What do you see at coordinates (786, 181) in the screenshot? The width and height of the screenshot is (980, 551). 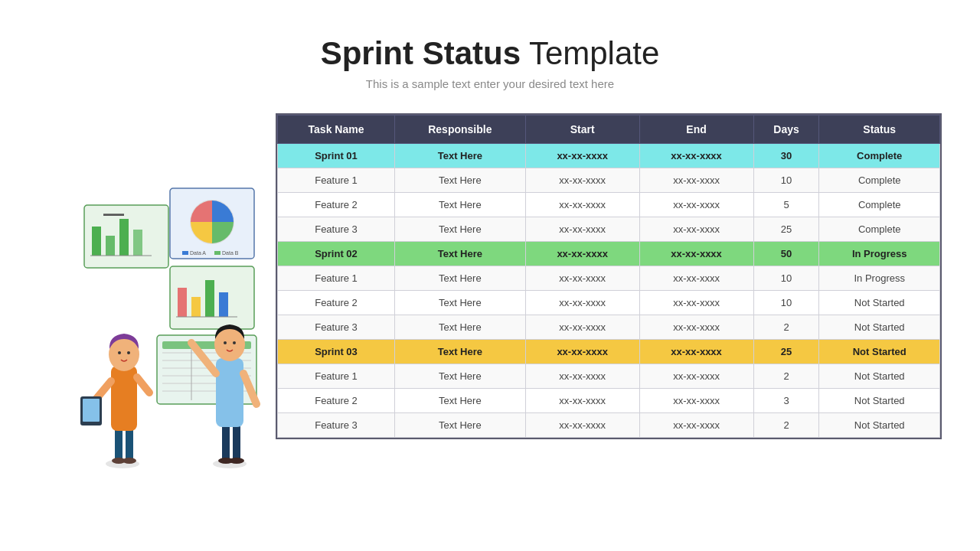 I see `cell-1-4: 10` at bounding box center [786, 181].